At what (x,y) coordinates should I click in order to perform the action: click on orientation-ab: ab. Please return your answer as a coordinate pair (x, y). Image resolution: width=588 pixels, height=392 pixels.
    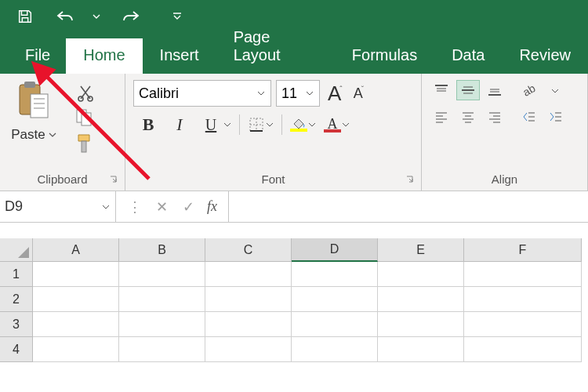
    Looking at the image, I should click on (528, 90).